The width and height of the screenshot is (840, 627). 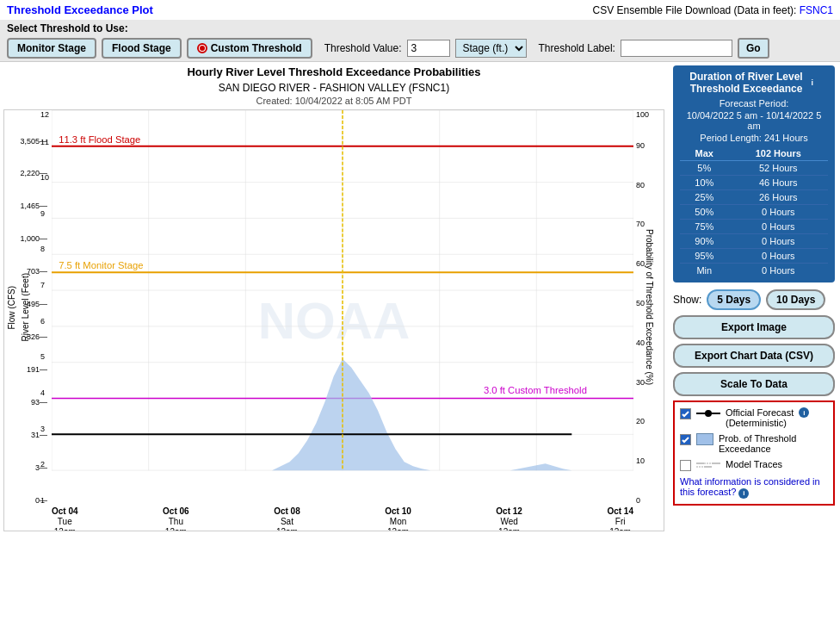 I want to click on duration-pct: 90%, so click(x=704, y=241).